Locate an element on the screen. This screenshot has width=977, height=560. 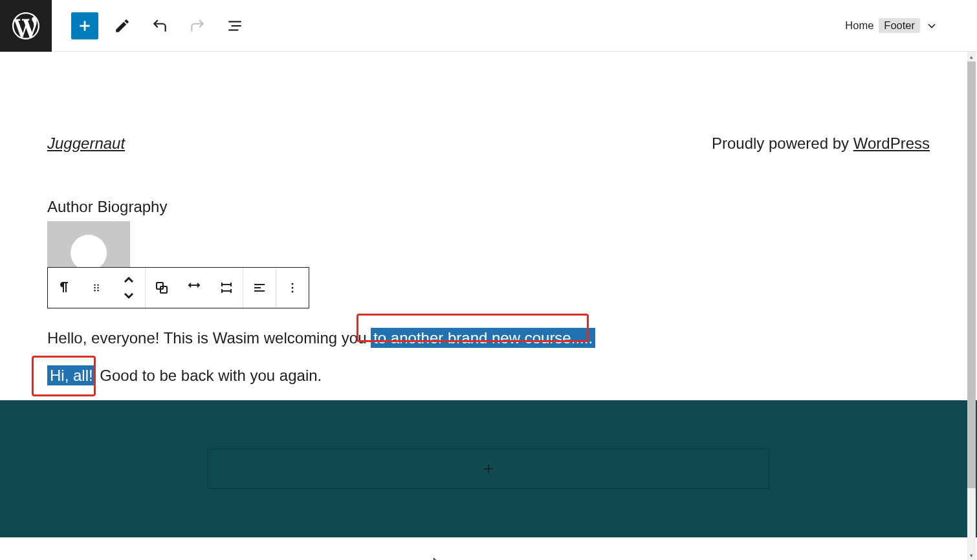
author-avatar is located at coordinates (89, 244).